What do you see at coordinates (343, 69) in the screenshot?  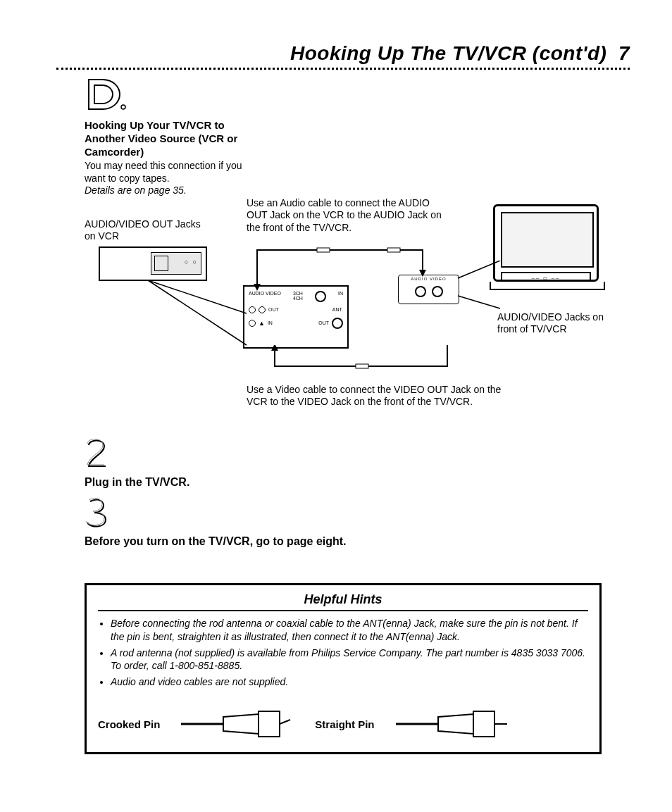 I see `divider-dotted` at bounding box center [343, 69].